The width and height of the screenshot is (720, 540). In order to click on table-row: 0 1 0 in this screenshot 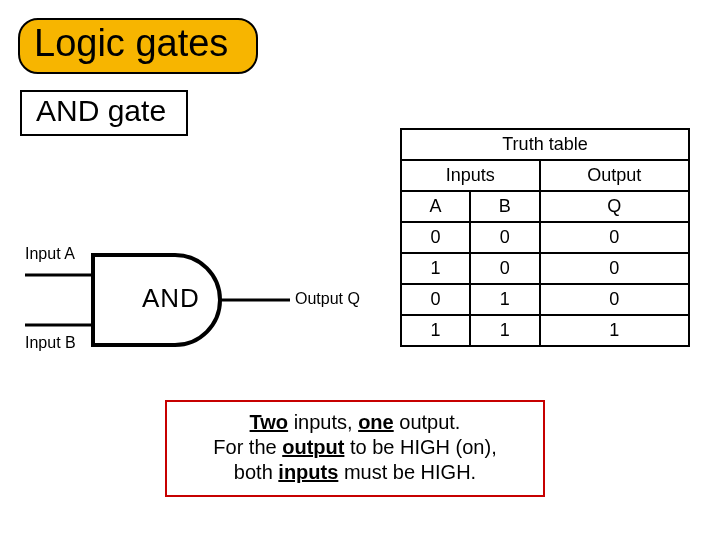, I will do `click(545, 300)`.